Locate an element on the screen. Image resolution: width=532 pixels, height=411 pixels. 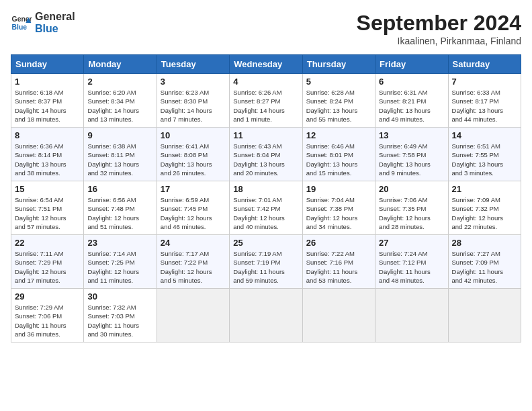
day-number: 9 is located at coordinates (120, 136).